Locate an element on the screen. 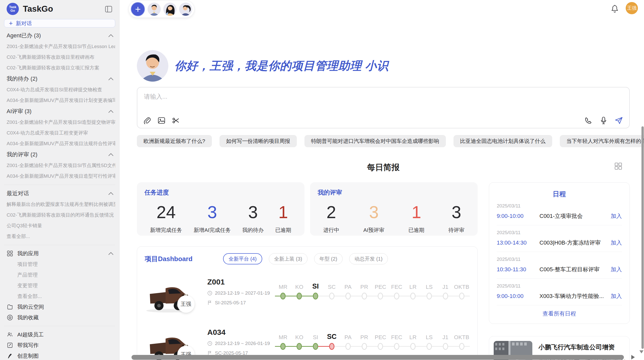 This screenshot has height=360, width=644. attachment-icon is located at coordinates (147, 121).